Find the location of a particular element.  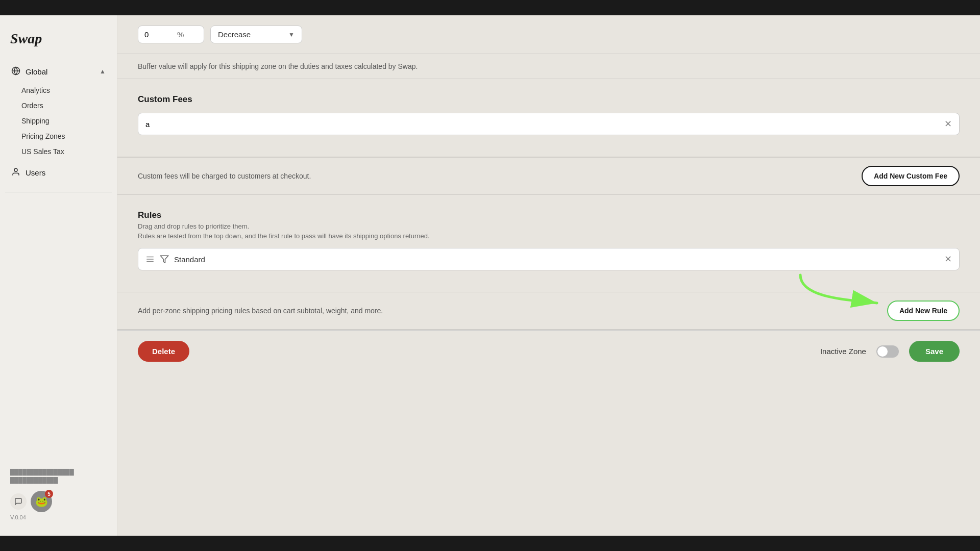

nav-group-global: Global ▲ is located at coordinates (58, 71).